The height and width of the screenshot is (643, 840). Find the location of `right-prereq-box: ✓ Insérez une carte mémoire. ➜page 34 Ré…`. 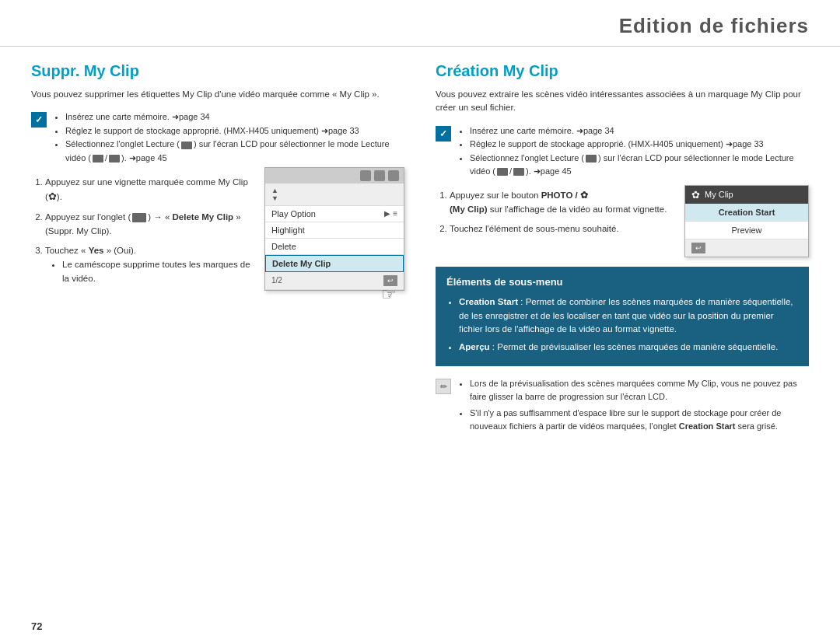

right-prereq-box: ✓ Insérez une carte mémoire. ➜page 34 Ré… is located at coordinates (622, 152).